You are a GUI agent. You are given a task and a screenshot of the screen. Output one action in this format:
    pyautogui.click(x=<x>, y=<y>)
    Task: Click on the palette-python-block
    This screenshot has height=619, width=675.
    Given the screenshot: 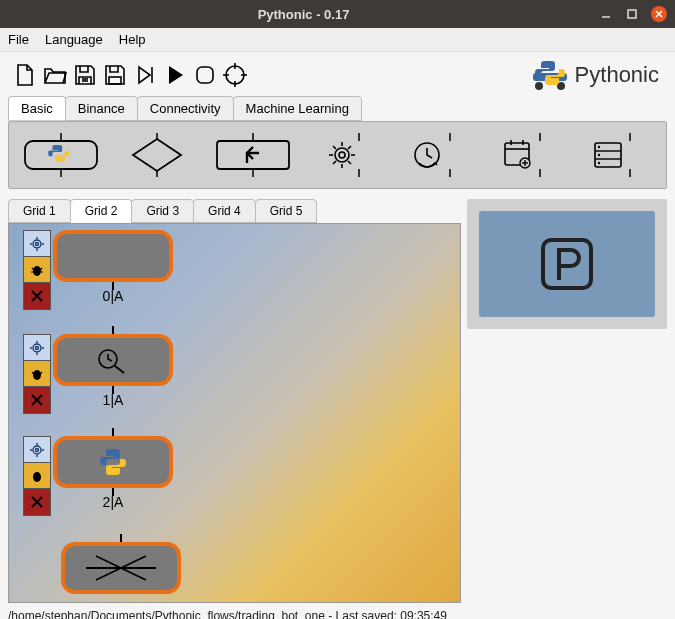 What is the action you would take?
    pyautogui.click(x=61, y=155)
    